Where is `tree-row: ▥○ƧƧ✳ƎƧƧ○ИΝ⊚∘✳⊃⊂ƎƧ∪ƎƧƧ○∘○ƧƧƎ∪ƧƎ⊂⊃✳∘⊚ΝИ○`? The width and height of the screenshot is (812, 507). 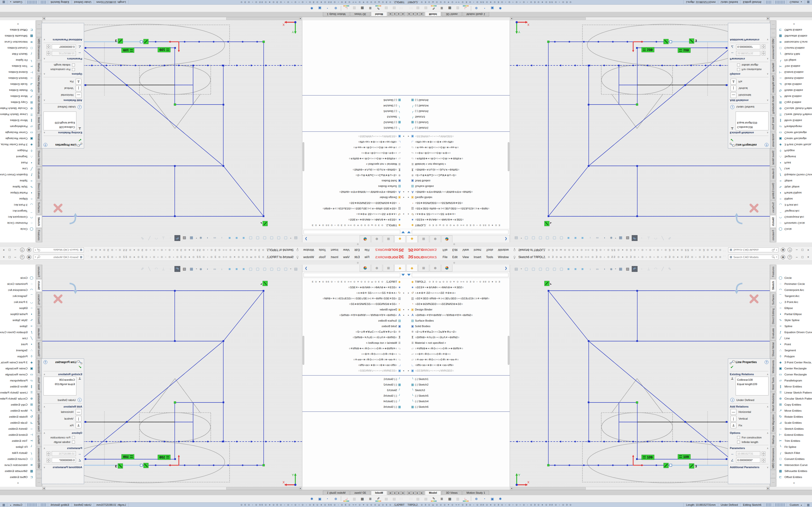
tree-row: ▥○ƧƧ✳ƎƧƧ○ИΝ⊚∘✳⊃⊂ƎƧ∪ƎƧƧ○∘○ƧƧƎ∪ƧƎ⊂⊃✳∘⊚ΝИ○ is located at coordinates (354, 298).